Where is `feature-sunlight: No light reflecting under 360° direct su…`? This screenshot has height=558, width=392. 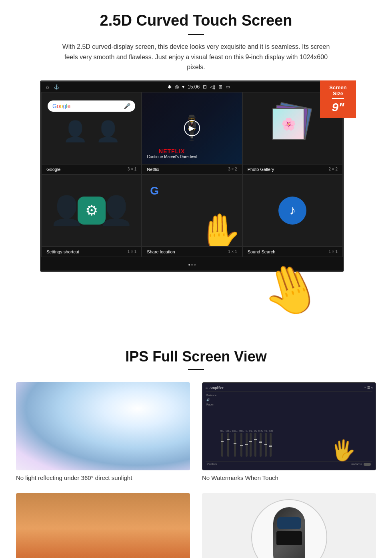 feature-sunlight: No light reflecting under 360° direct su… is located at coordinates (103, 432).